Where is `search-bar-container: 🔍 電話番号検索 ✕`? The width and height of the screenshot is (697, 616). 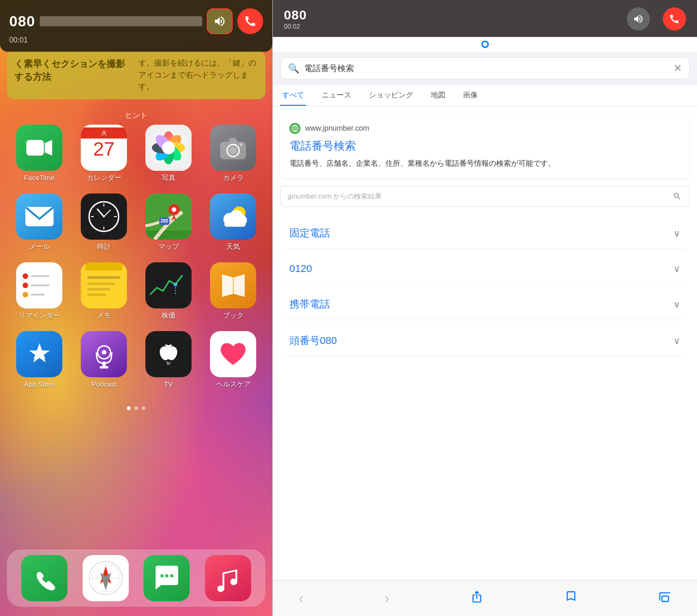
search-bar-container: 🔍 電話番号検索 ✕ is located at coordinates (485, 68).